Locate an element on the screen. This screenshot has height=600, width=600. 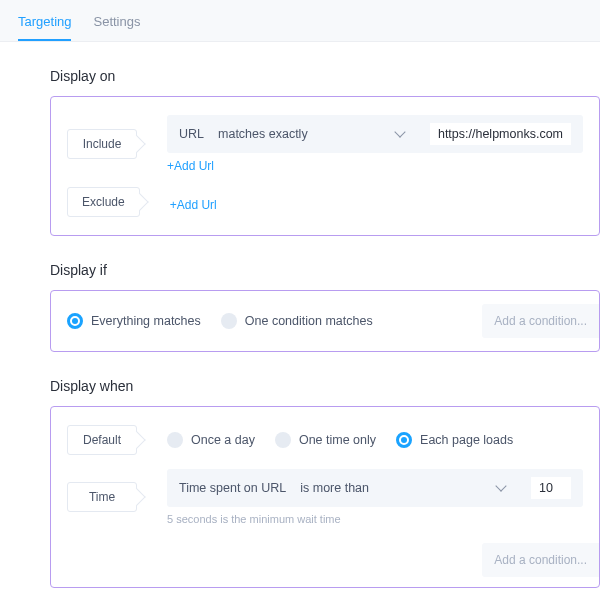
radio-everything-matches: Everything matches is located at coordinates (134, 321).